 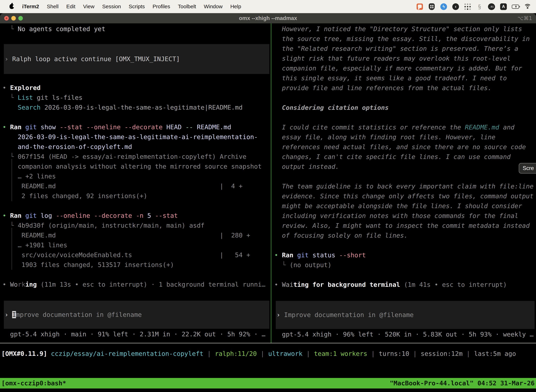 What do you see at coordinates (137, 186) in the screenshot?
I see `terminal-line: README.md | 4 +` at bounding box center [137, 186].